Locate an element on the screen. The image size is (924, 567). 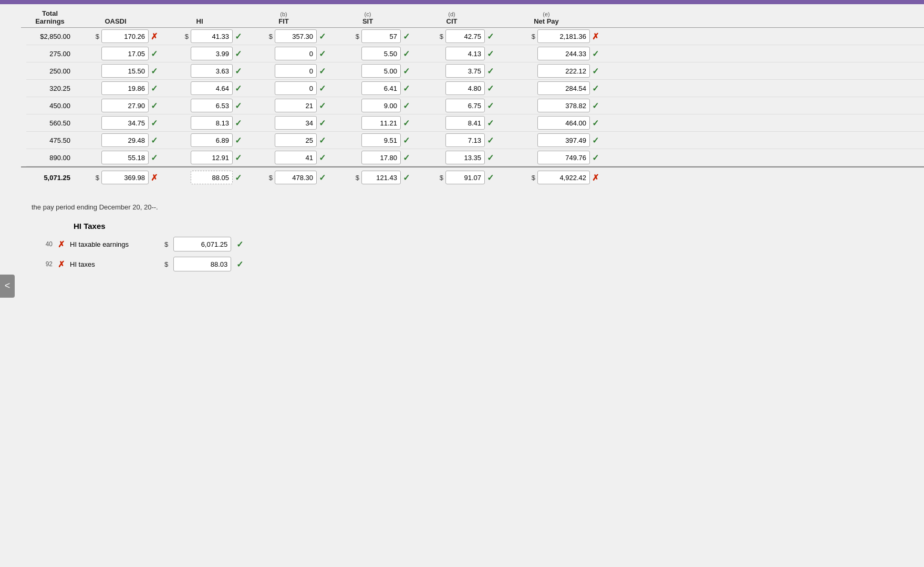
sit-input: 57 is located at coordinates (381, 36).